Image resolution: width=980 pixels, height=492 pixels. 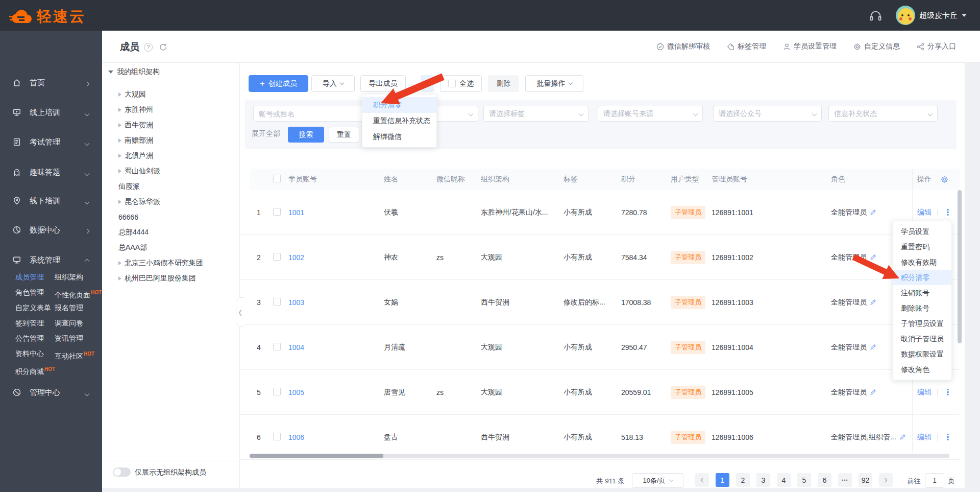 What do you see at coordinates (35, 354) in the screenshot?
I see `submenu-item: 资料中心` at bounding box center [35, 354].